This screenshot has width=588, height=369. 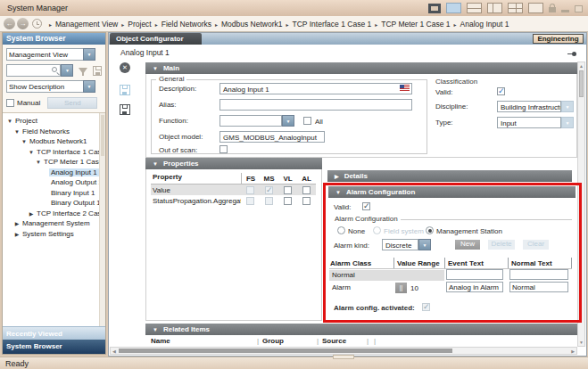 What do you see at coordinates (54, 132) in the screenshot?
I see `tree-item: ▼Field Networks` at bounding box center [54, 132].